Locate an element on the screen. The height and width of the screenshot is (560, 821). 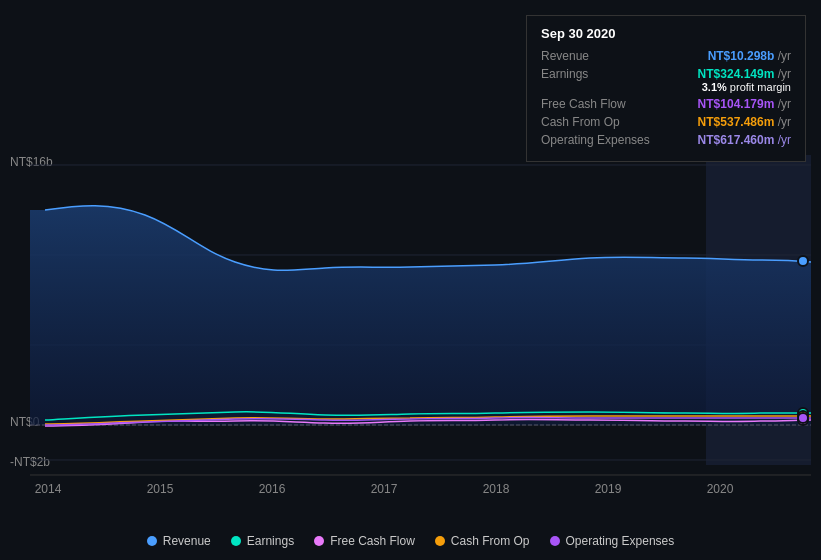
tooltip-label-fcf: Free Cash Flow is located at coordinates (584, 104).